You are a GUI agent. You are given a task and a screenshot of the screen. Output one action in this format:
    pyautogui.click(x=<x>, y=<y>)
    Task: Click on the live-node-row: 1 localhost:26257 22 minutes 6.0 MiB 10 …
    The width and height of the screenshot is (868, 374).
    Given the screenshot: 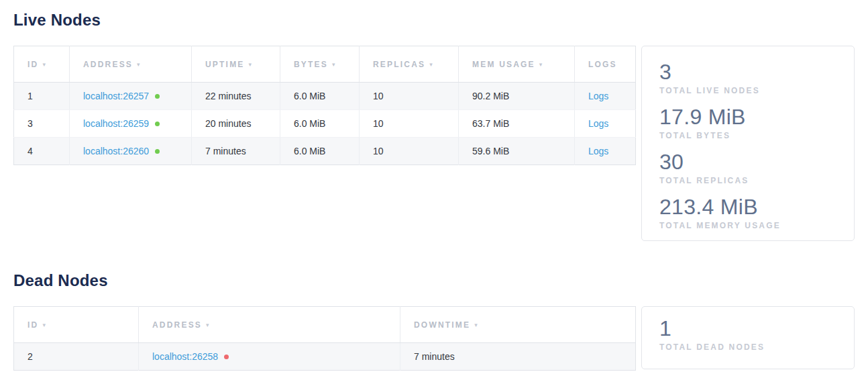 What is the action you would take?
    pyautogui.click(x=325, y=97)
    